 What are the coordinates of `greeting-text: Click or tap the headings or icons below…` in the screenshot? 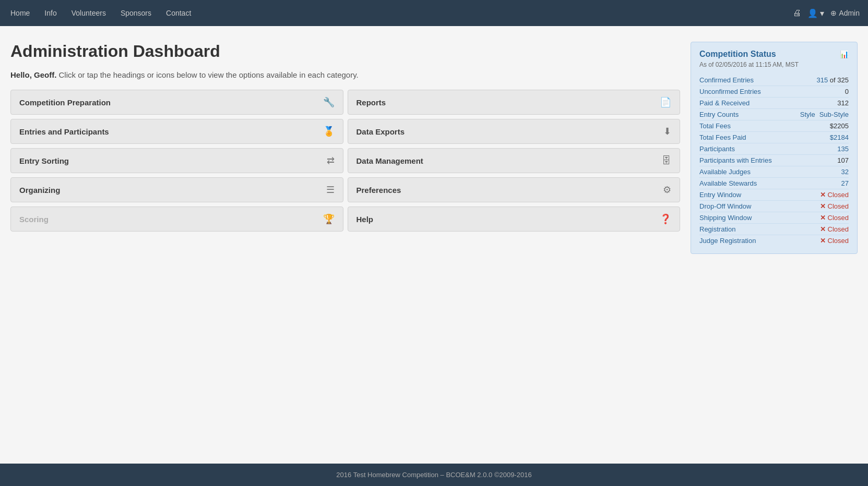 It's located at (209, 75).